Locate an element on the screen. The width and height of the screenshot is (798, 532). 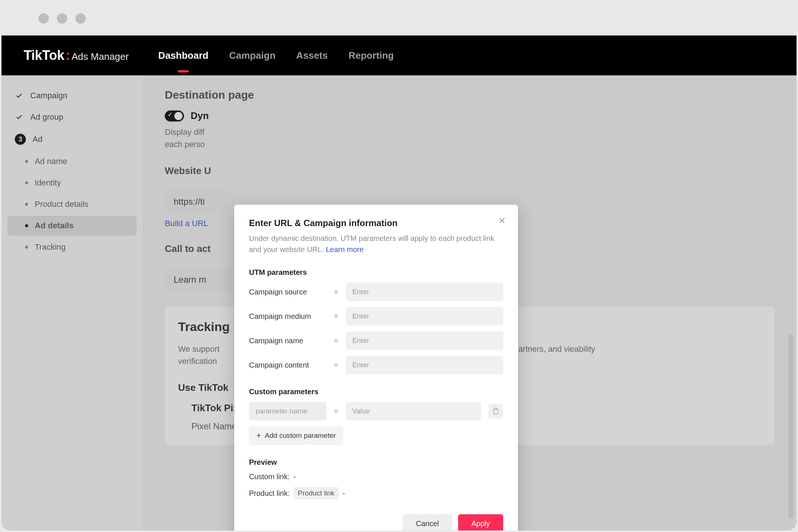
campaign-medium-input is located at coordinates (424, 316).